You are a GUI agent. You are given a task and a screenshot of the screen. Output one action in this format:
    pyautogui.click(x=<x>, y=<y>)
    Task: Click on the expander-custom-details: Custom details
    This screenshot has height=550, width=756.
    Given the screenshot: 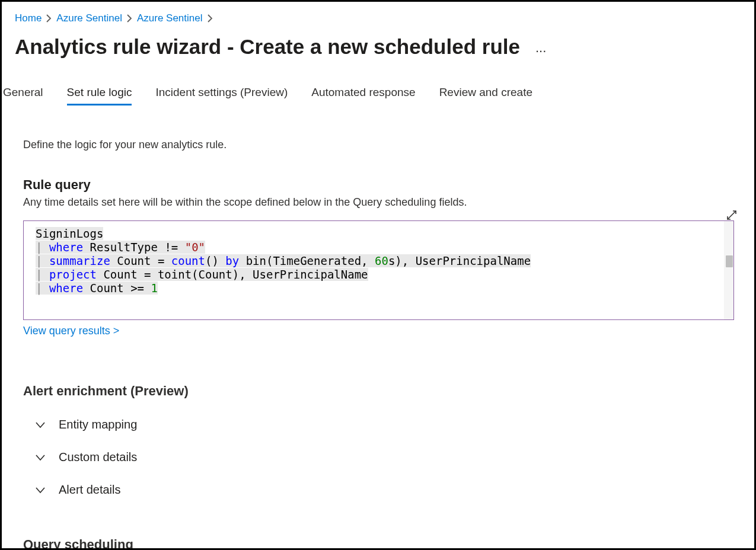 What is the action you would take?
    pyautogui.click(x=378, y=458)
    